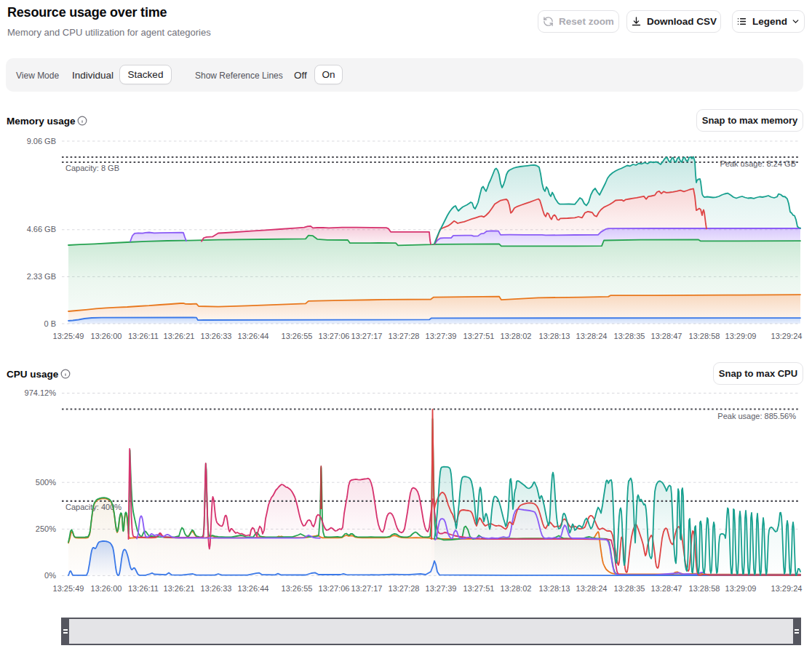 This screenshot has height=659, width=812. Describe the element at coordinates (757, 416) in the screenshot. I see `svg-text: Peak usage: 885.56%` at that location.